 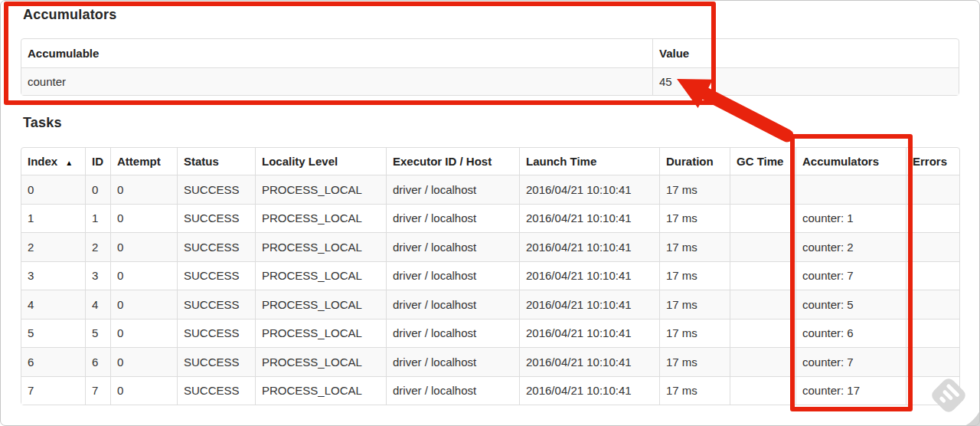 I want to click on tasks-table-header-row: Index▲ ID Attempt Status Locality Level …, so click(x=490, y=161).